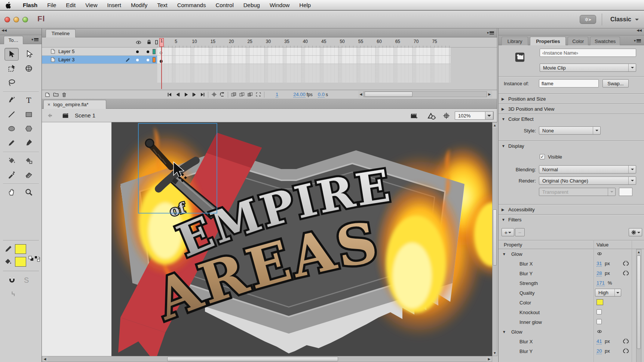 This screenshot has height=362, width=644. I want to click on onion-skin-button, so click(234, 95).